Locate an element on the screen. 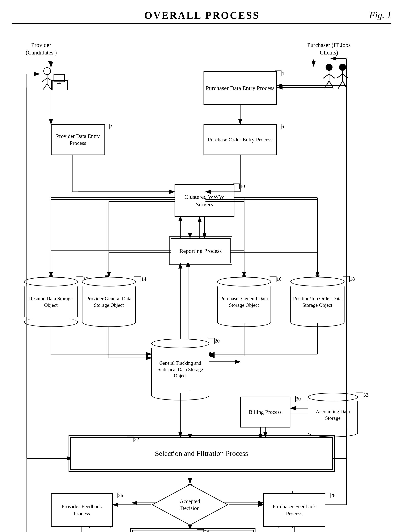 The width and height of the screenshot is (403, 532). provider-figure is located at coordinates (51, 79).